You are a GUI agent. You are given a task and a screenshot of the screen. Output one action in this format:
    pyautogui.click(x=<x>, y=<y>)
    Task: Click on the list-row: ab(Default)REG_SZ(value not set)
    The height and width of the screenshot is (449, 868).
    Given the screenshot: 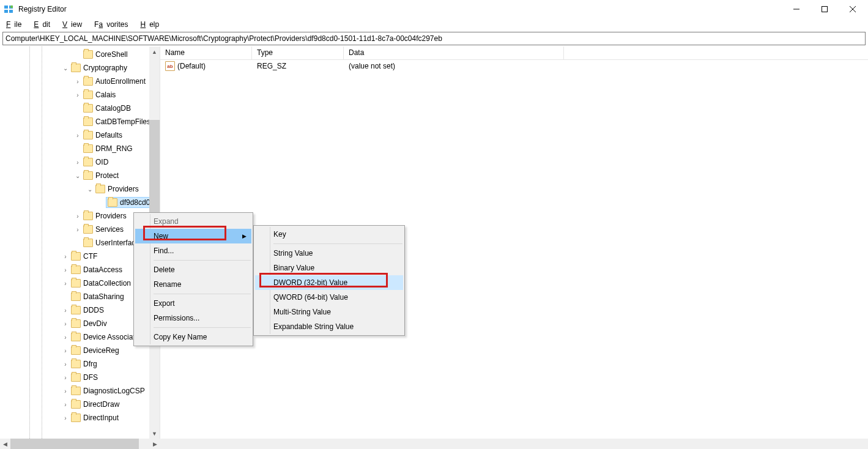 What is the action you would take?
    pyautogui.click(x=514, y=66)
    